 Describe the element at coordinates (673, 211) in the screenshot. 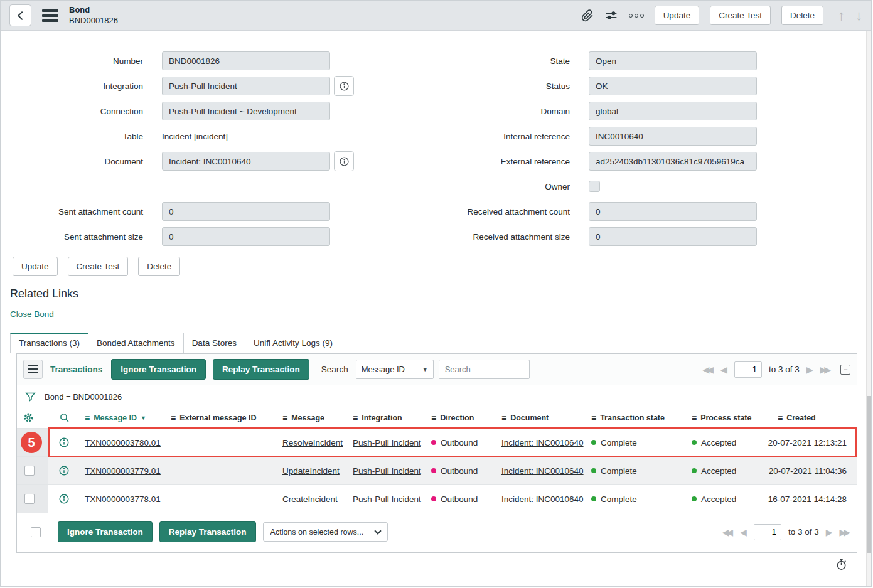

I see `received-attachment-count-field: 0` at that location.